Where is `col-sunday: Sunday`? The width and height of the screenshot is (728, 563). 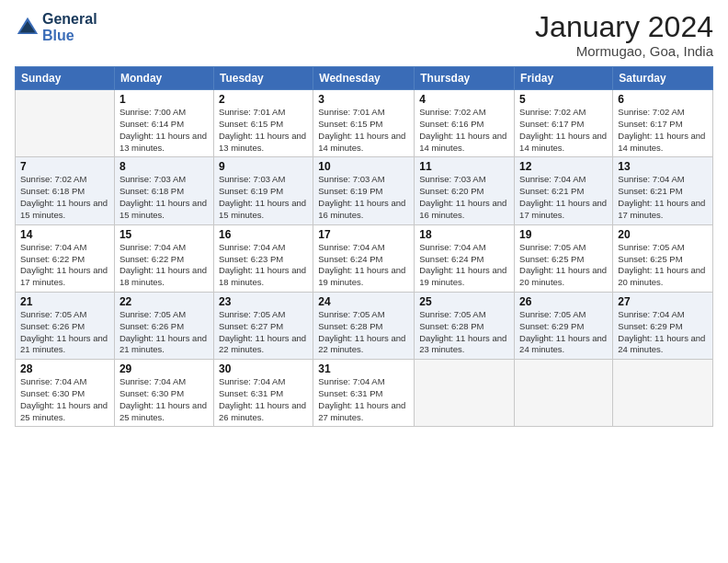 col-sunday: Sunday is located at coordinates (65, 79).